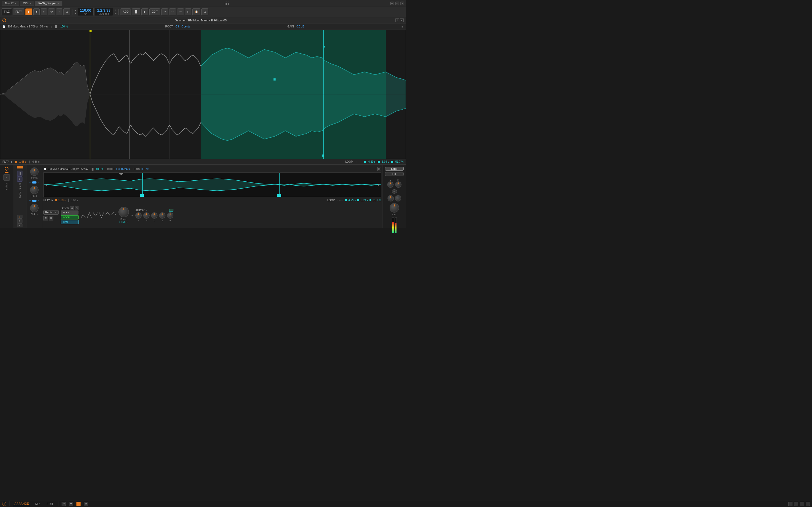 The height and width of the screenshot is (507, 812). Describe the element at coordinates (136, 12) in the screenshot. I see `mixer-button: ▐▌` at that location.